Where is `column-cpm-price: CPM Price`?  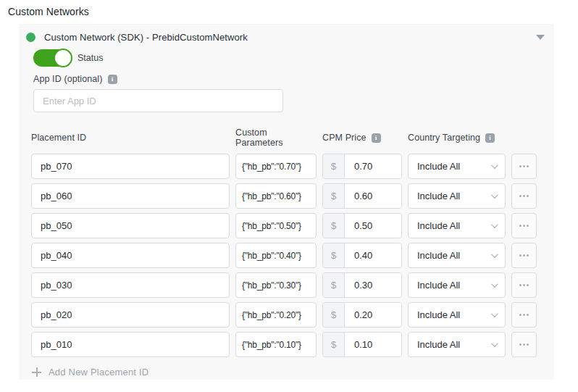
column-cpm-price: CPM Price is located at coordinates (362, 138).